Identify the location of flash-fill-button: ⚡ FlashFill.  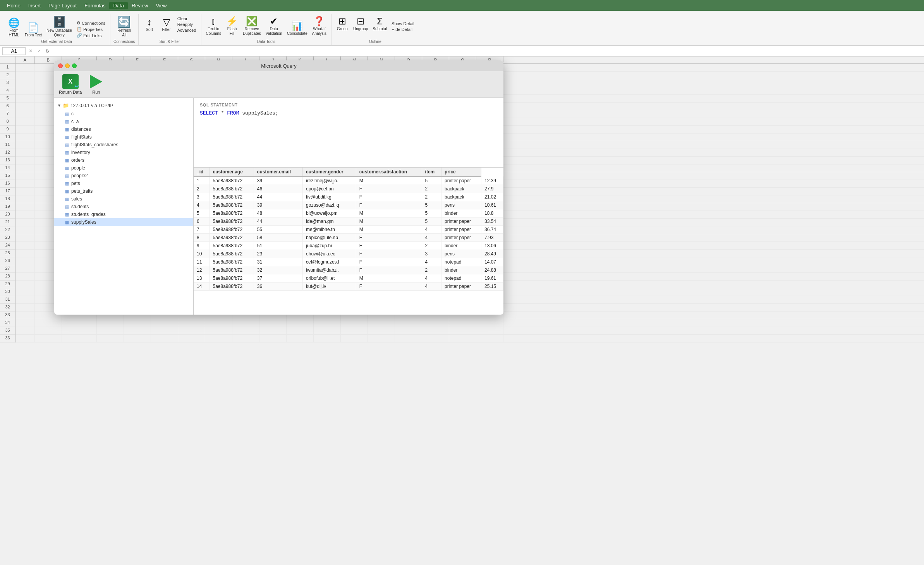
(232, 26).